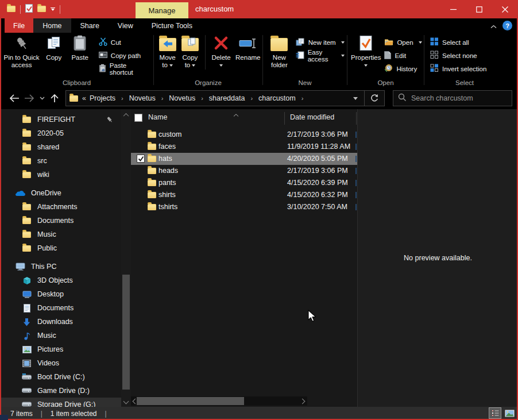  I want to click on sidebar-item-downloads: Downloads, so click(61, 322).